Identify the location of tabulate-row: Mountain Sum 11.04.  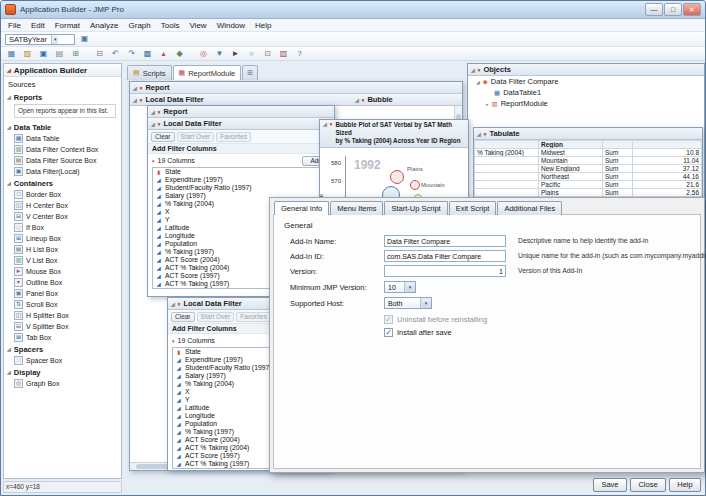
(588, 161).